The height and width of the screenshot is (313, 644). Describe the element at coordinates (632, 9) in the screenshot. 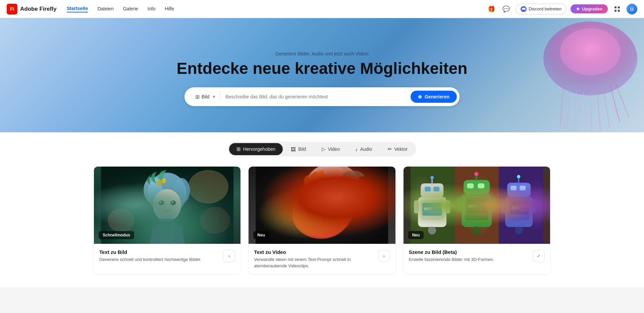

I see `avatar: U` at that location.